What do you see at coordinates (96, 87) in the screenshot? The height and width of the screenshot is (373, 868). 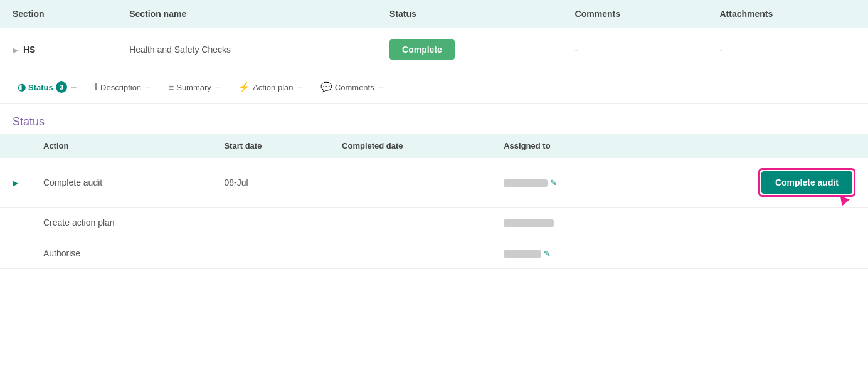 I see `description-info-icon: ℹ` at bounding box center [96, 87].